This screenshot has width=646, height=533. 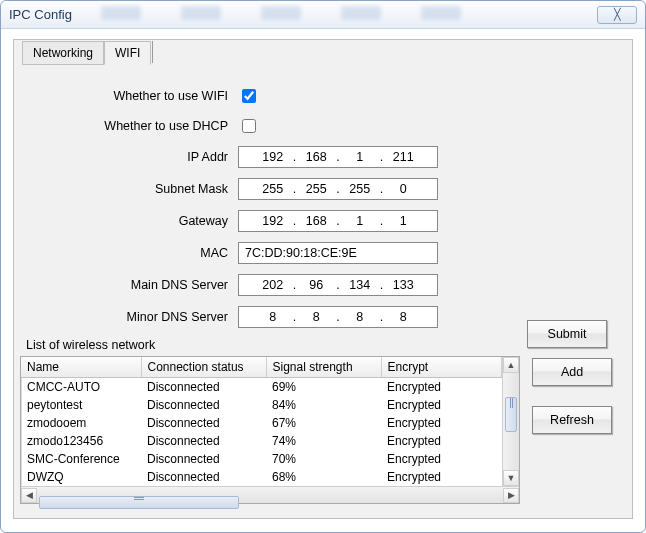 What do you see at coordinates (323, 15) in the screenshot?
I see `titlebar: IPC Config ╳` at bounding box center [323, 15].